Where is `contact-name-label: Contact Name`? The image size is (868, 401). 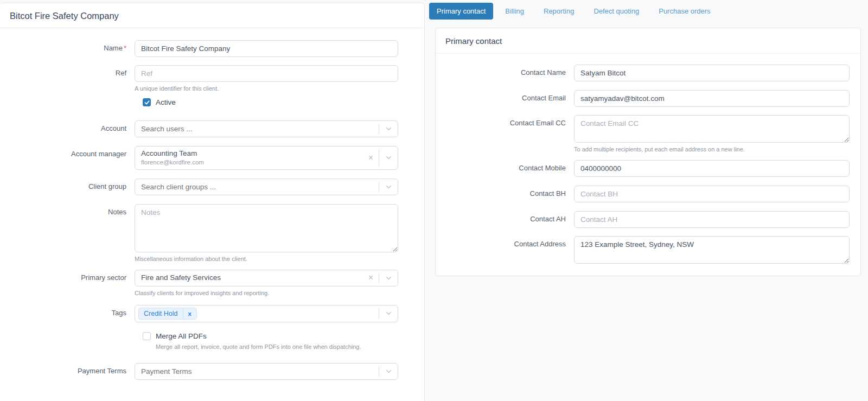 contact-name-label: Contact Name is located at coordinates (510, 71).